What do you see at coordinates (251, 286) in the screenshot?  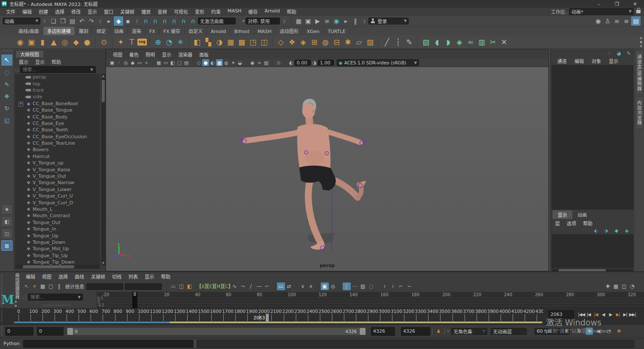 I see `linear-tangent-icon: /` at bounding box center [251, 286].